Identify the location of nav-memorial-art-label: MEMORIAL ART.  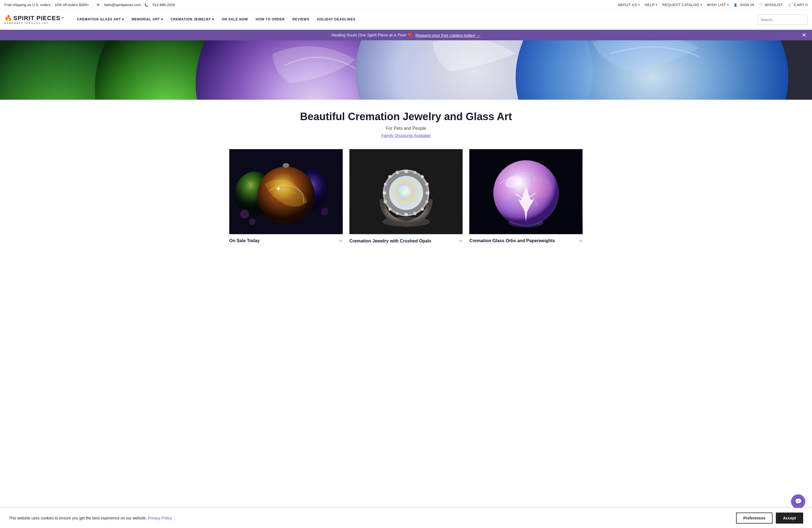
(146, 19).